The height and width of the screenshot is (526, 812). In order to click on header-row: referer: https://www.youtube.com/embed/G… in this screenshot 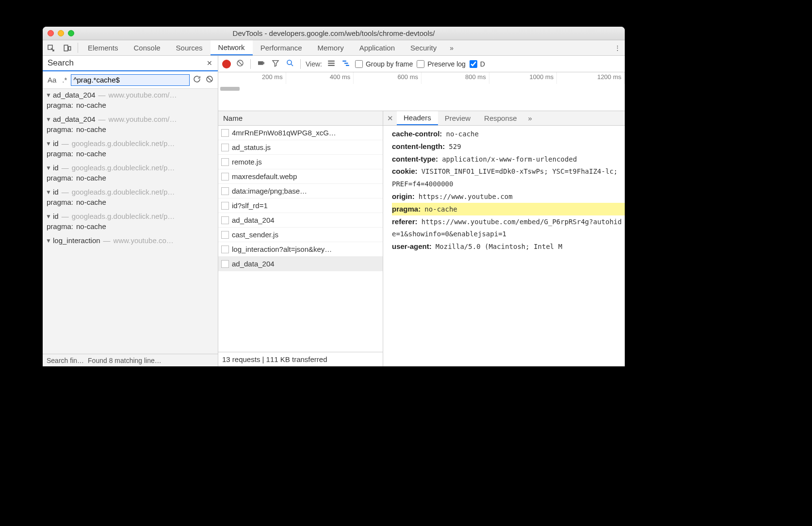, I will do `click(508, 228)`.